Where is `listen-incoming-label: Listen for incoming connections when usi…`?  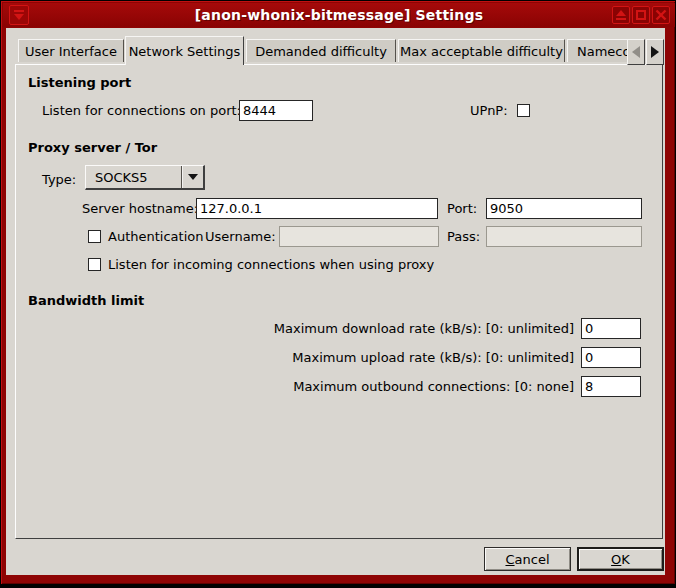 listen-incoming-label: Listen for incoming connections when usi… is located at coordinates (271, 264).